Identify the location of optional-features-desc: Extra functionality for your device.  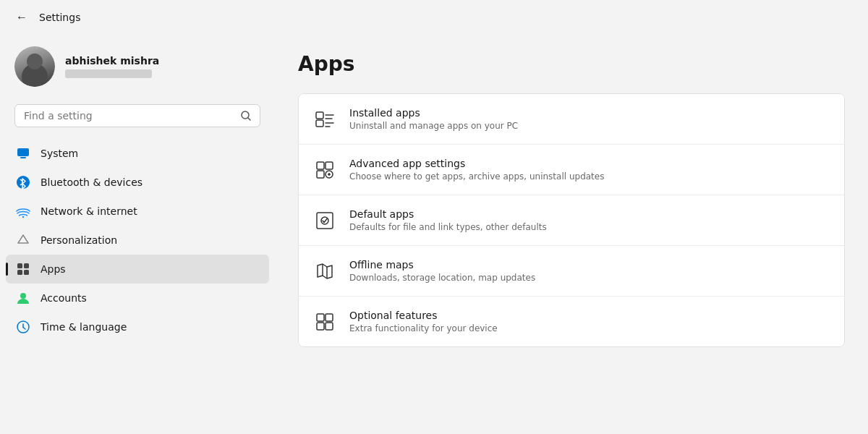
(424, 328).